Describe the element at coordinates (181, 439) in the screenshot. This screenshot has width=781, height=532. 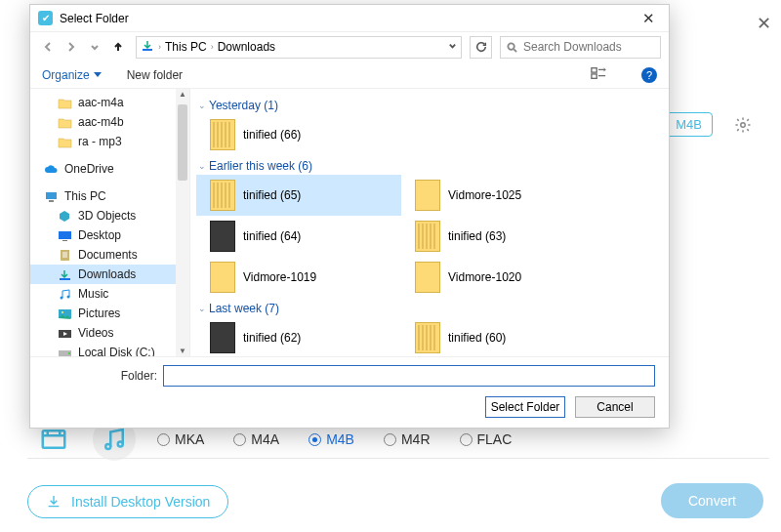
I see `format-radio-mka: MKA` at that location.